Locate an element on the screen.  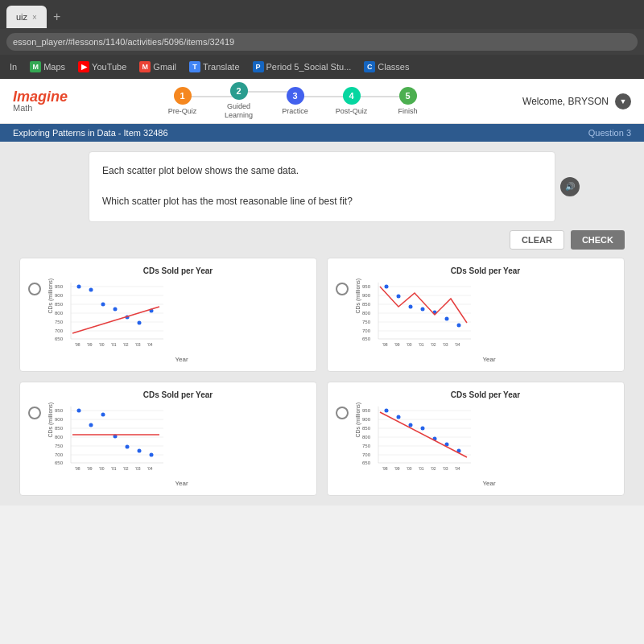
maps-icon: M is located at coordinates (35, 67).